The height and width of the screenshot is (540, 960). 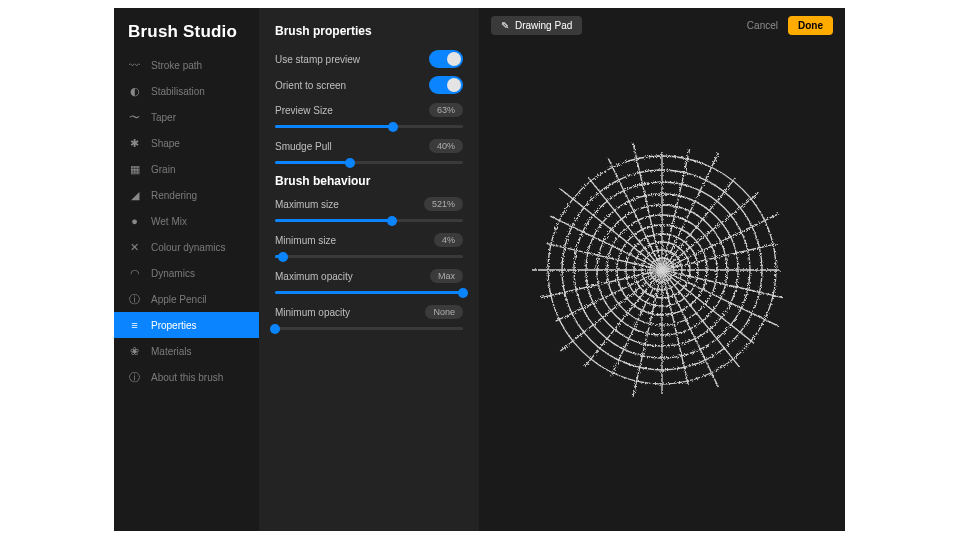 What do you see at coordinates (312, 312) in the screenshot?
I see `slider-label: Minimum opacity` at bounding box center [312, 312].